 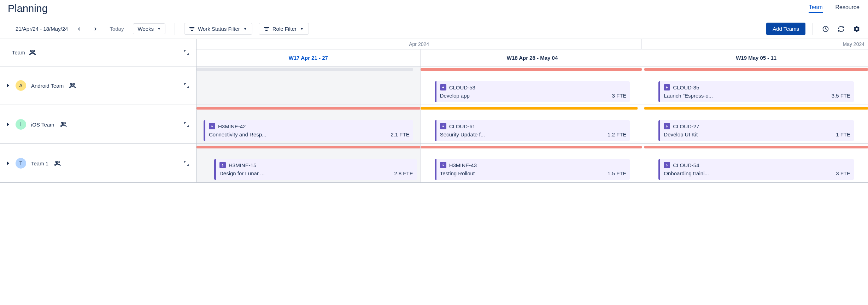 What do you see at coordinates (532, 131) in the screenshot?
I see `task-card: CLOUD-61 Security Update f... 1.2 FTE` at bounding box center [532, 131].